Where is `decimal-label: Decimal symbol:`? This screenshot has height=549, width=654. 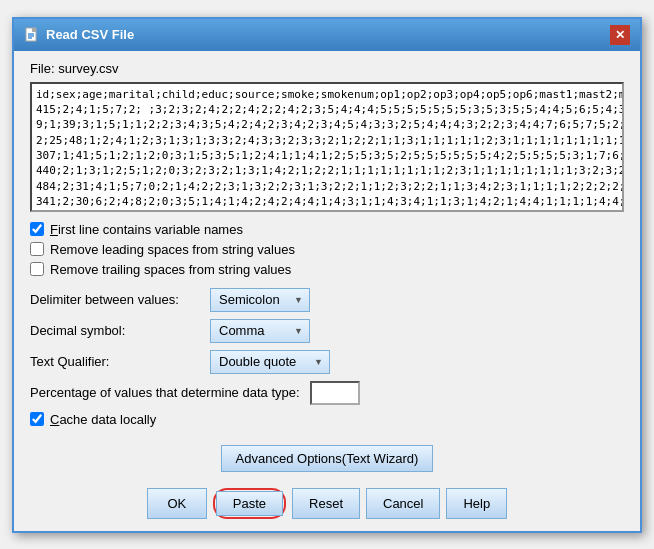 decimal-label: Decimal symbol: is located at coordinates (120, 330).